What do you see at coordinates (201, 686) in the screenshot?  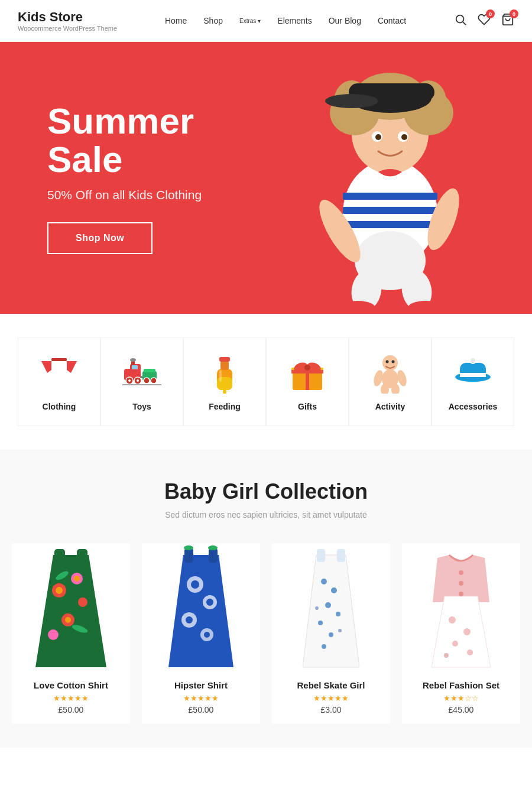 I see `product-name-2: Hipster Shirt` at bounding box center [201, 686].